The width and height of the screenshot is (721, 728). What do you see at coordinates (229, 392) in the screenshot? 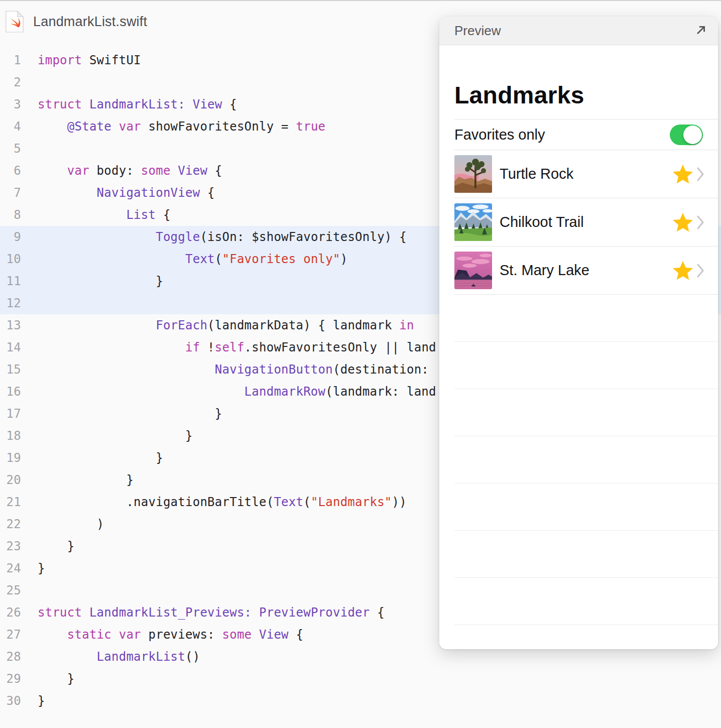
I see `code-text: LandmarkRow(landmark: land` at bounding box center [229, 392].